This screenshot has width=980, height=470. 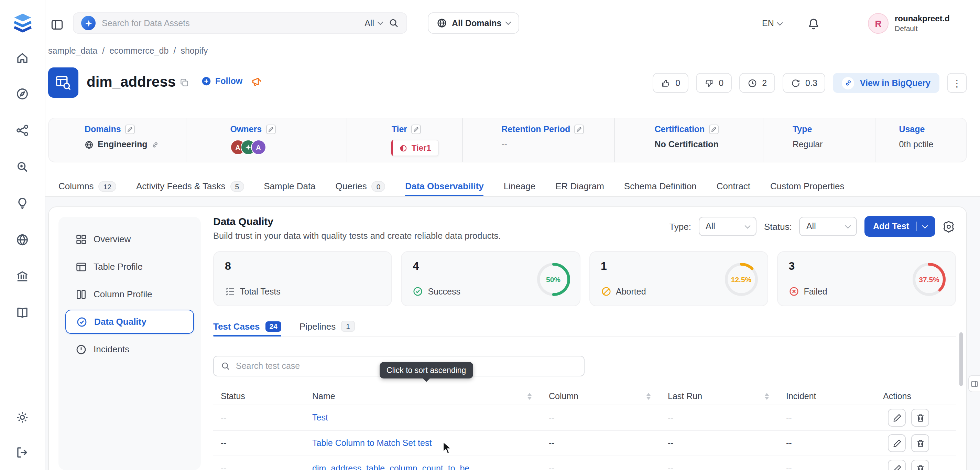 What do you see at coordinates (22, 23) in the screenshot?
I see `app-logo-icon` at bounding box center [22, 23].